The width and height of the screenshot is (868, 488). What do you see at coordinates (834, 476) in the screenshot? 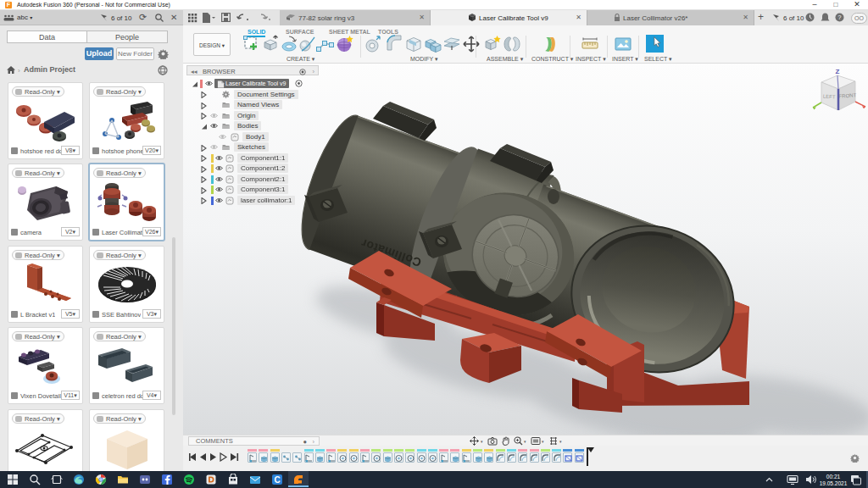
I see `svg-text: 00:21` at bounding box center [834, 476].